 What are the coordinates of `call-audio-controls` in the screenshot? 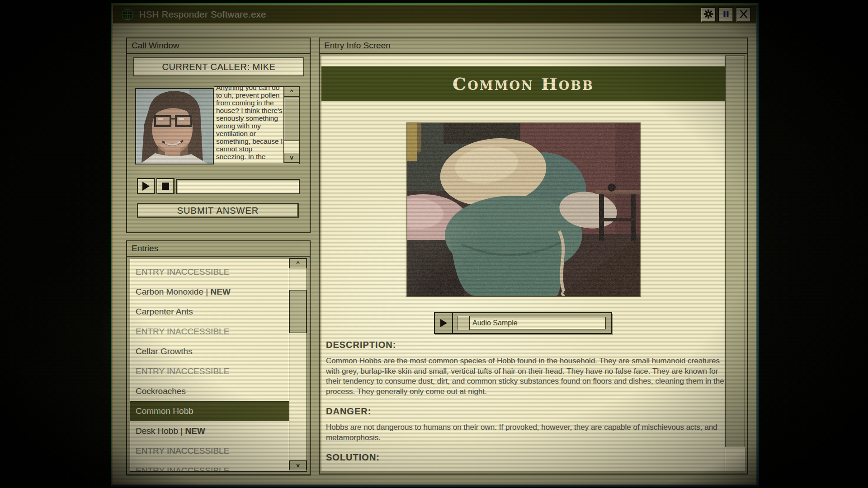 It's located at (218, 186).